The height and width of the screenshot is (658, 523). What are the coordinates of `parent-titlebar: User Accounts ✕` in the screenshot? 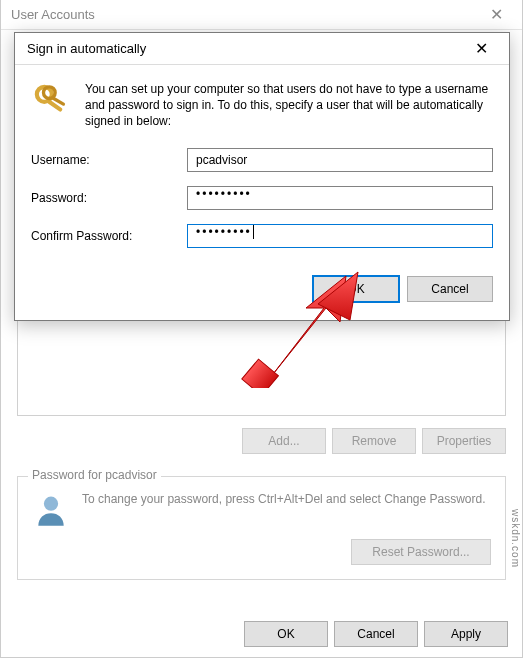 It's located at (262, 15).